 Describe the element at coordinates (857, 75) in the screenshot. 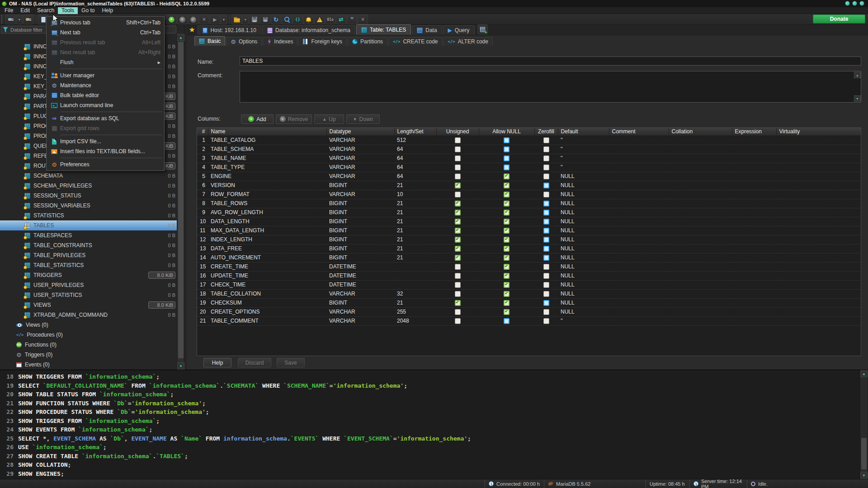

I see `comment-scroll-up-icon: ▲` at that location.